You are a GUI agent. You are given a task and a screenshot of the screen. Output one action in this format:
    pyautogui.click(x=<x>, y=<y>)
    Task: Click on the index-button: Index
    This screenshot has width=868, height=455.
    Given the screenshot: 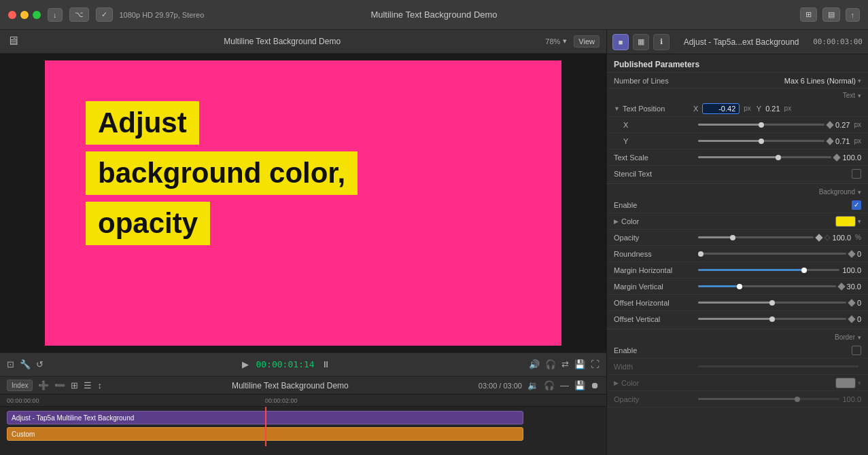 What is the action you would take?
    pyautogui.click(x=20, y=386)
    